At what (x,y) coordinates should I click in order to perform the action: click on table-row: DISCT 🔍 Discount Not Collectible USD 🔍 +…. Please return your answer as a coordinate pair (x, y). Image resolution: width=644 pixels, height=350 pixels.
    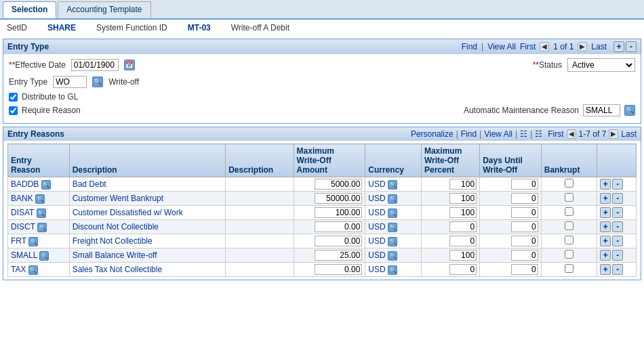
    Looking at the image, I should click on (323, 227).